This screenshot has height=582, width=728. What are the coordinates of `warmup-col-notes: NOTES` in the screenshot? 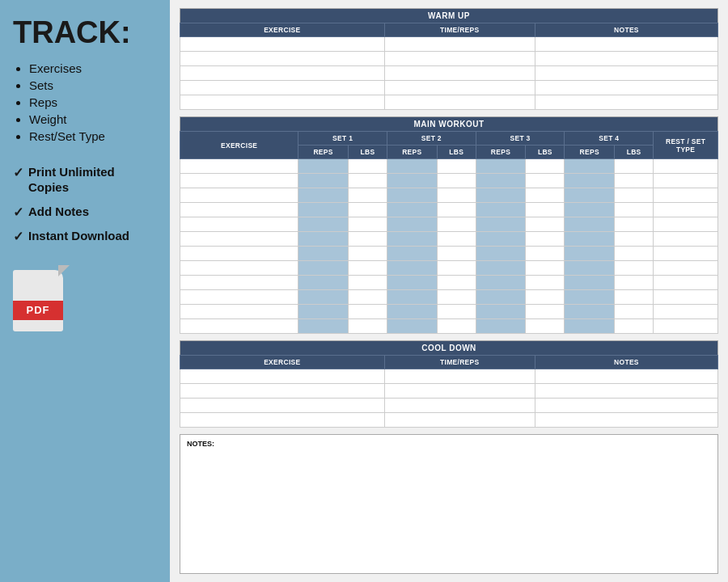 It's located at (626, 31).